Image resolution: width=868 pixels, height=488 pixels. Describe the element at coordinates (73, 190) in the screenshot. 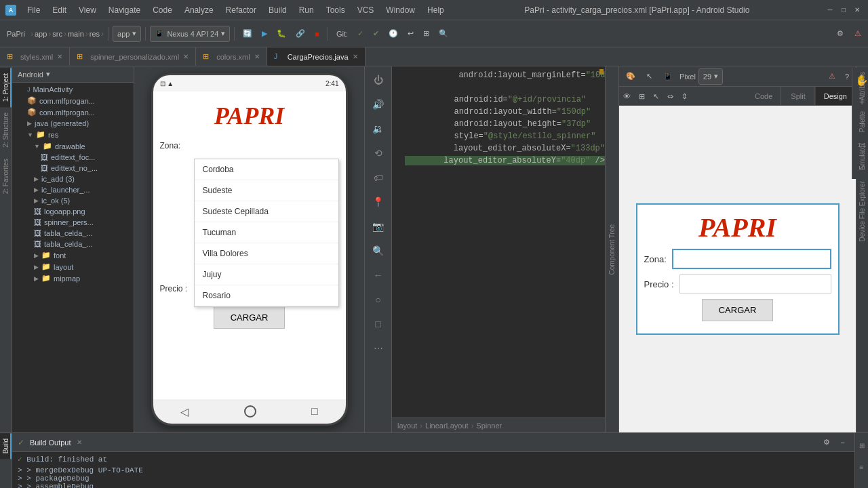

I see `tree-ic-launcher: ▶ ic_launcher_...` at that location.